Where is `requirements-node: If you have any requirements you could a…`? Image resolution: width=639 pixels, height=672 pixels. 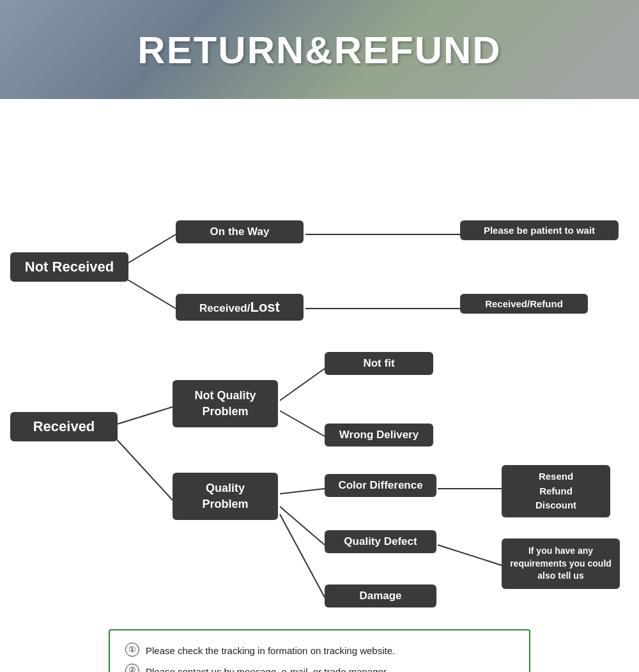 requirements-node: If you have any requirements you could a… is located at coordinates (561, 563).